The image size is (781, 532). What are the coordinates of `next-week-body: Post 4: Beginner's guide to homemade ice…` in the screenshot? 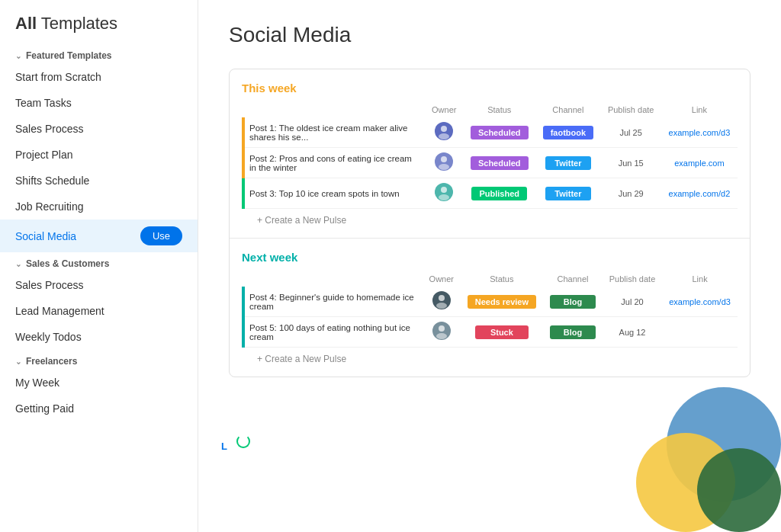 It's located at (490, 317).